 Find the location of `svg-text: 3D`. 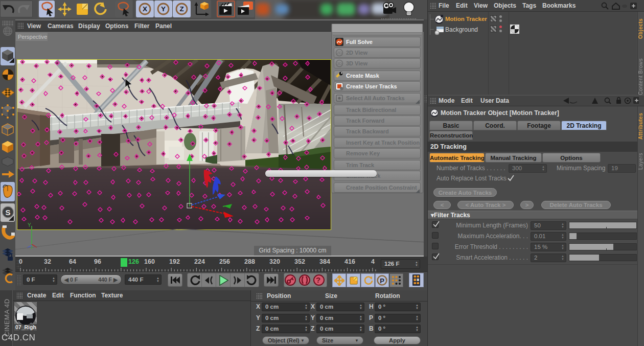

svg-text: 3D is located at coordinates (339, 63).